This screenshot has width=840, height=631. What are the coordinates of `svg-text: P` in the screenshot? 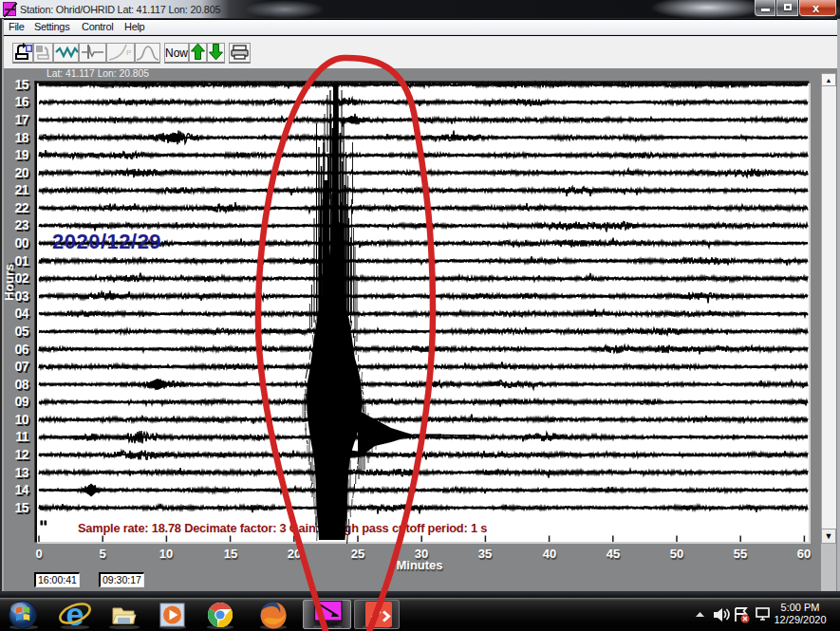 It's located at (129, 53).